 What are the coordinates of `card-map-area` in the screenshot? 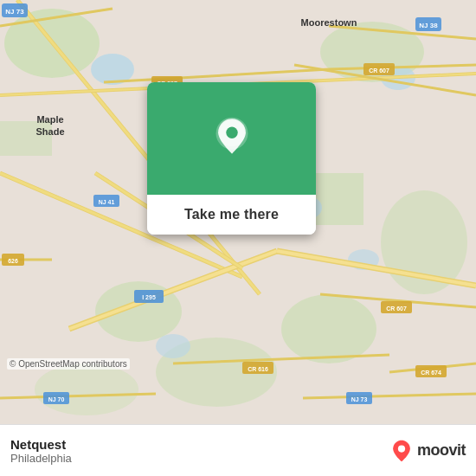 It's located at (232, 138).